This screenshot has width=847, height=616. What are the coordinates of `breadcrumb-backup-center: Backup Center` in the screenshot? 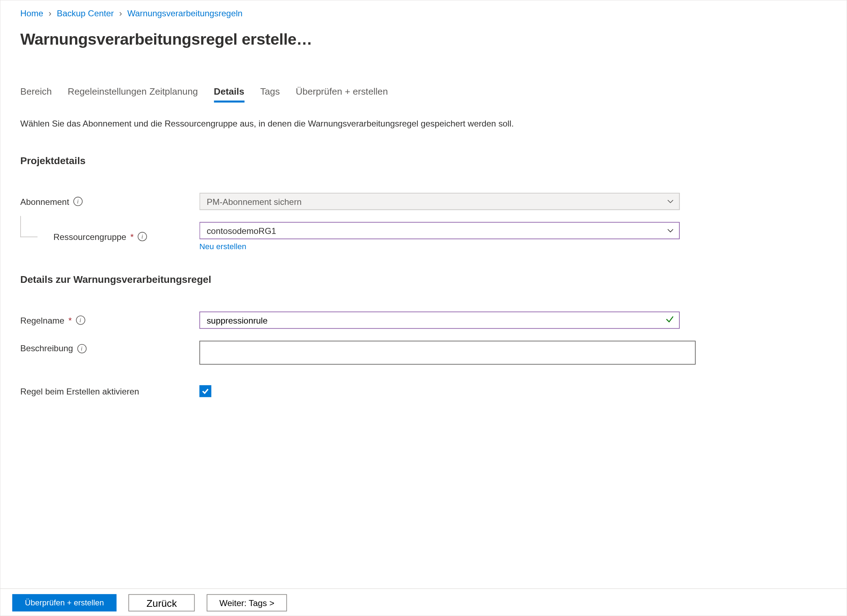 It's located at (85, 13).